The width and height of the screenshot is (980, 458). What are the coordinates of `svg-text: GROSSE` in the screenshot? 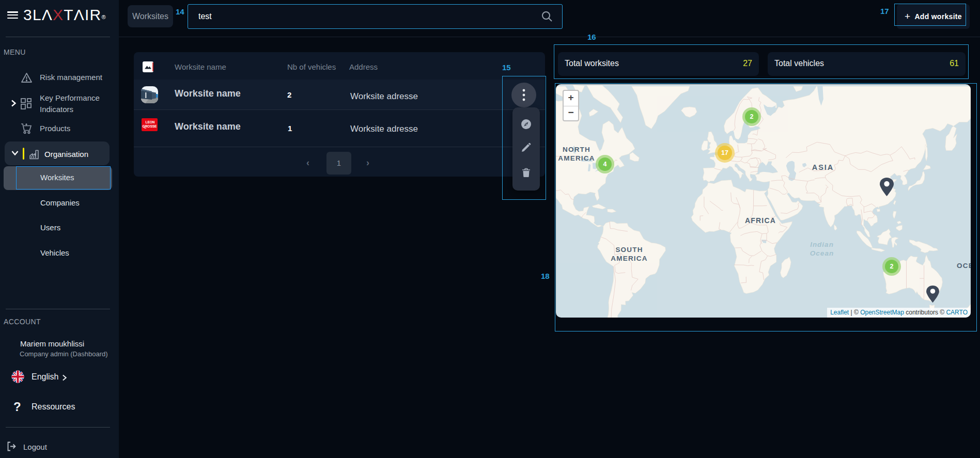 It's located at (150, 126).